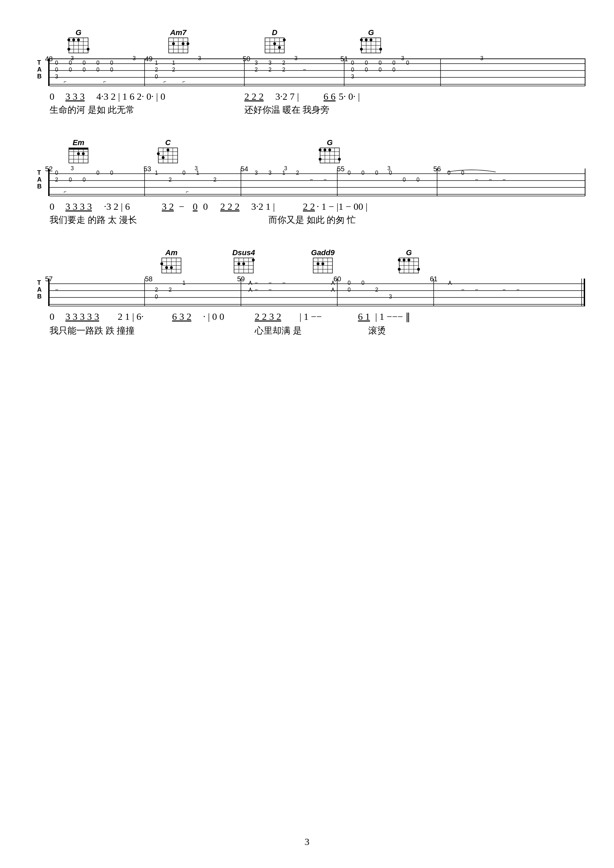 This screenshot has width=614, height=868. What do you see at coordinates (168, 143) in the screenshot?
I see `svg-text: C` at bounding box center [168, 143].